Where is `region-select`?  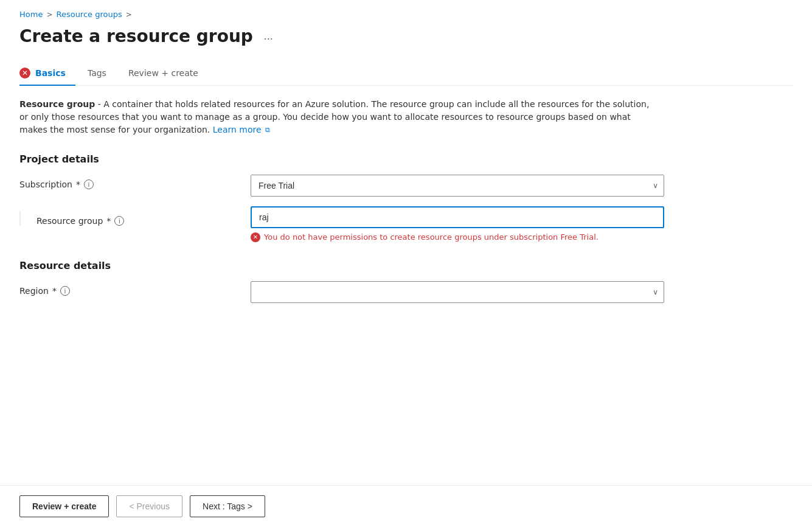
region-select is located at coordinates (457, 292).